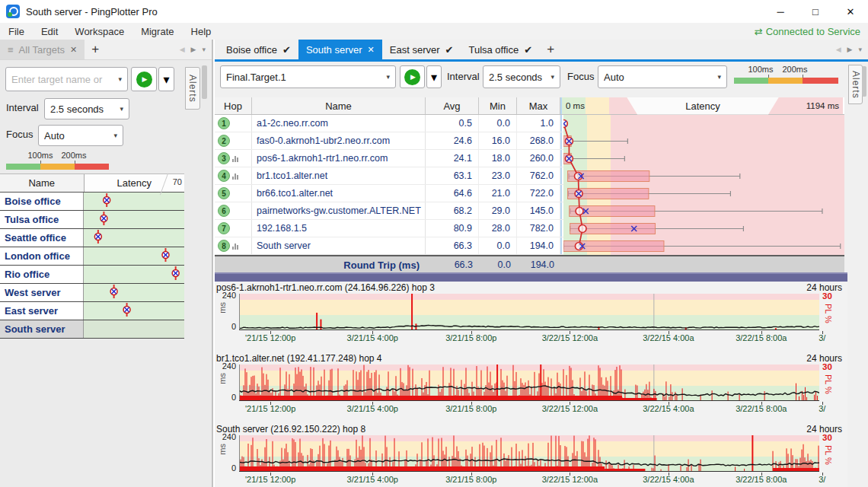 The image size is (868, 487). What do you see at coordinates (134, 183) in the screenshot?
I see `targets-latency-header: Latency 70` at bounding box center [134, 183].